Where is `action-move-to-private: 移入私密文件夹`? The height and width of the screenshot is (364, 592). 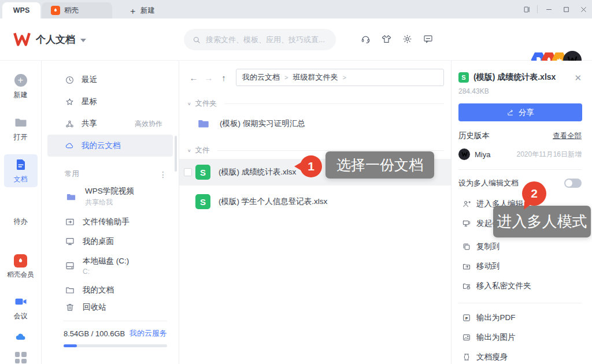 action-move-to-private: 移入私密文件夹 is located at coordinates (520, 286).